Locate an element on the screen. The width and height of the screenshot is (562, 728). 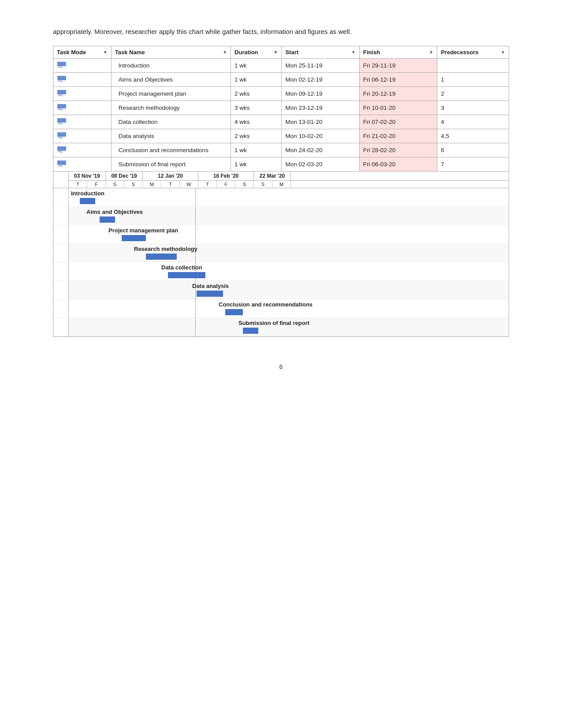
gantt-left-col is located at coordinates (61, 262).